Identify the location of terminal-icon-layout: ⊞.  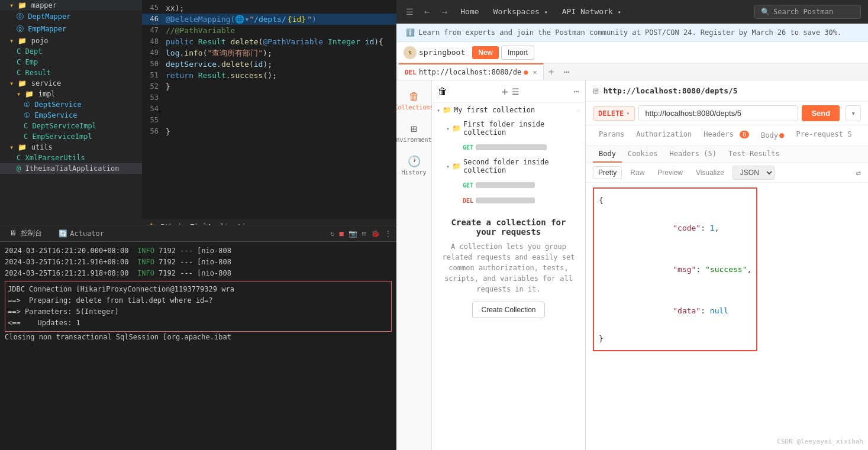
(364, 234).